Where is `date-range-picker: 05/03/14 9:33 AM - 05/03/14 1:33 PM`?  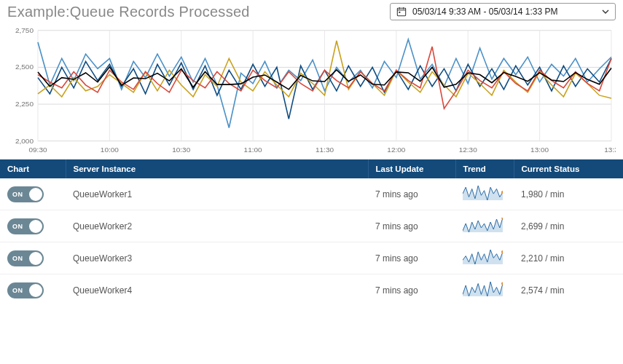
date-range-picker: 05/03/14 9:33 AM - 05/03/14 1:33 PM is located at coordinates (503, 12).